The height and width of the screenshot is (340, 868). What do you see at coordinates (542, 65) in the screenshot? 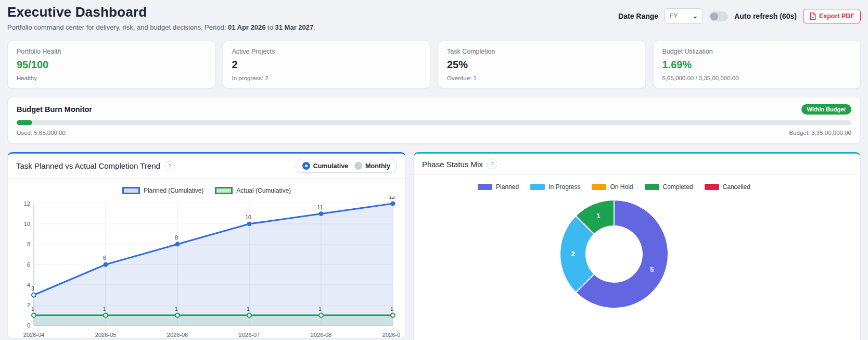
I see `kpi-card-task-completion: Task Completion 25% Overdue: 1` at bounding box center [542, 65].